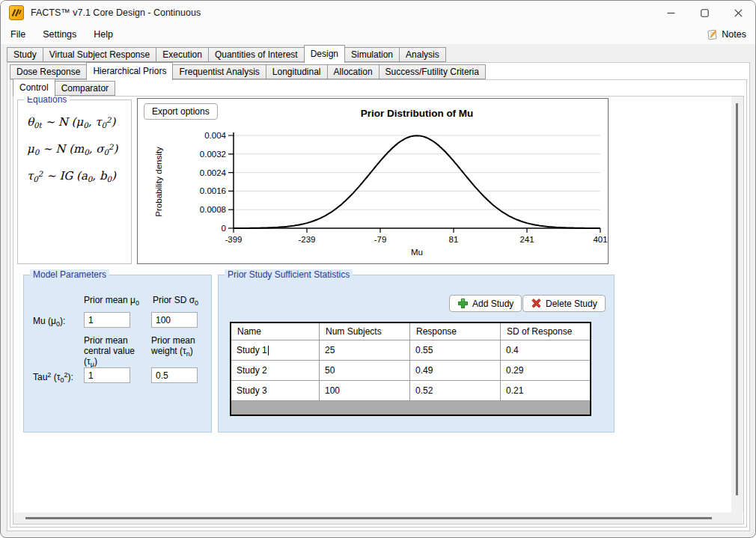 This screenshot has height=538, width=756. Describe the element at coordinates (493, 304) in the screenshot. I see `add-study-label: Add Study` at that location.